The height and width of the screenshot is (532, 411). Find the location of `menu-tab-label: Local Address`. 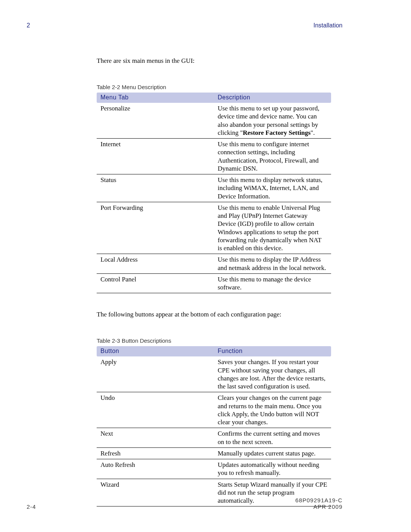

menu-tab-label: Local Address is located at coordinates (155, 264).